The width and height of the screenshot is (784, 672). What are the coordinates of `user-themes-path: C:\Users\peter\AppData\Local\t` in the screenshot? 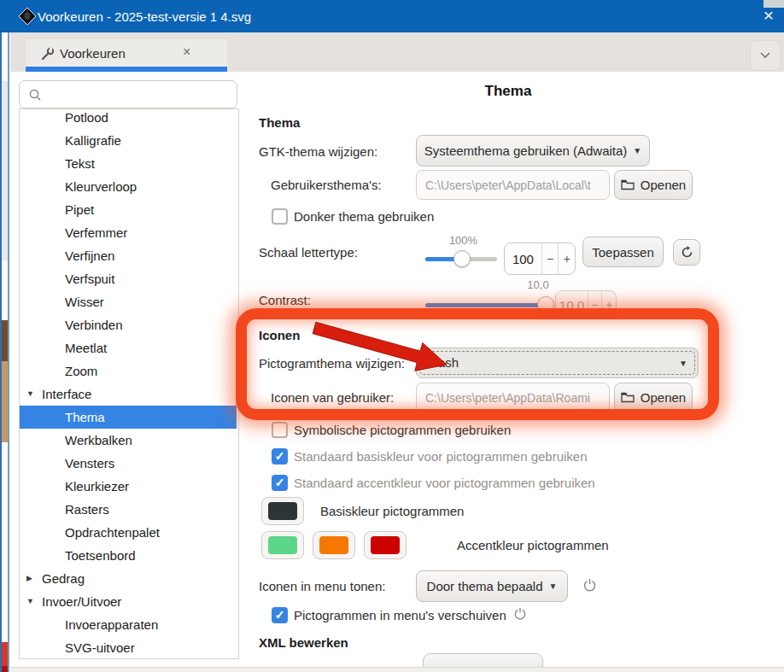 It's located at (508, 185).